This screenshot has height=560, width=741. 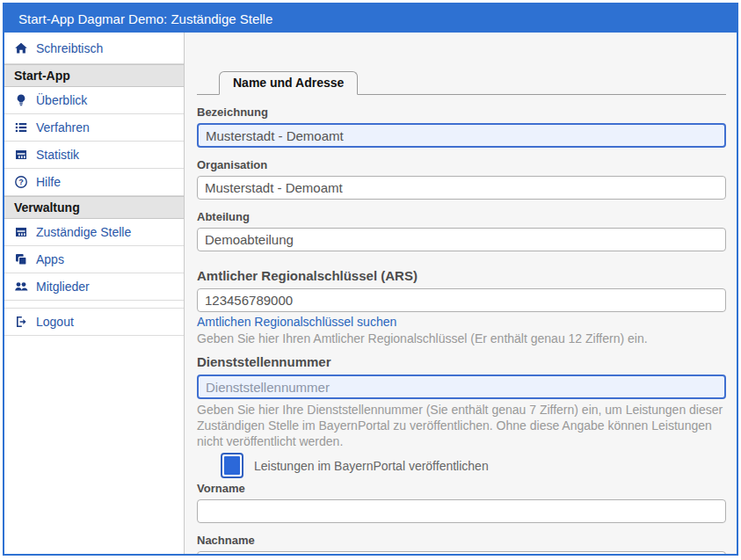 What do you see at coordinates (94, 287) in the screenshot?
I see `sidebar-item-mitglieder: Mitglieder` at bounding box center [94, 287].